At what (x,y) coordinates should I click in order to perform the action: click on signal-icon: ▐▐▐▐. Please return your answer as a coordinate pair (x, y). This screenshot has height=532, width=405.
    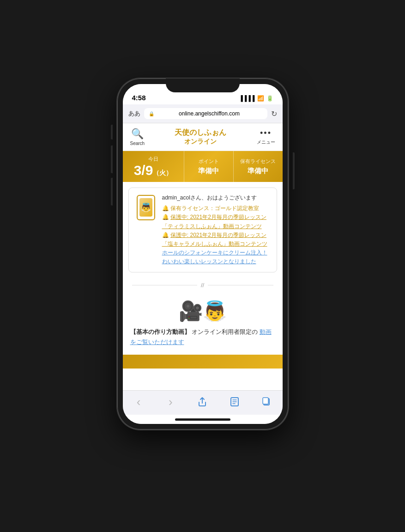
    Looking at the image, I should click on (247, 98).